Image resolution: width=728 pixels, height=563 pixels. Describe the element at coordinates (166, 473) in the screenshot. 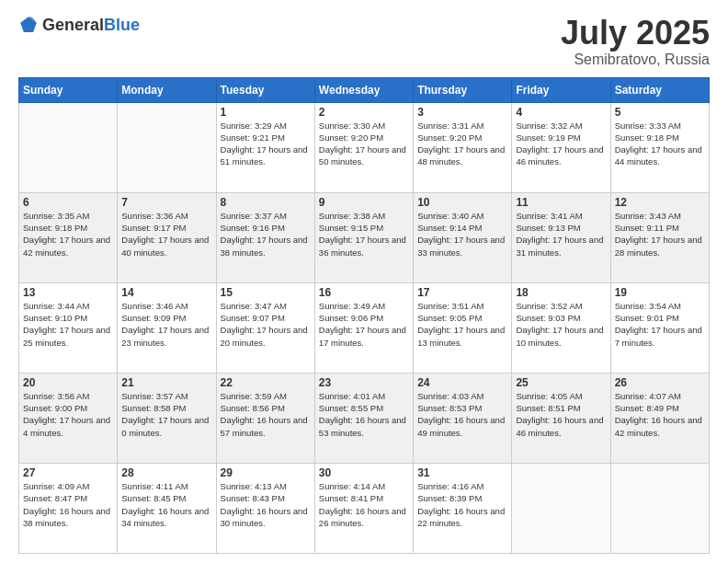

I see `day-number: 28` at that location.